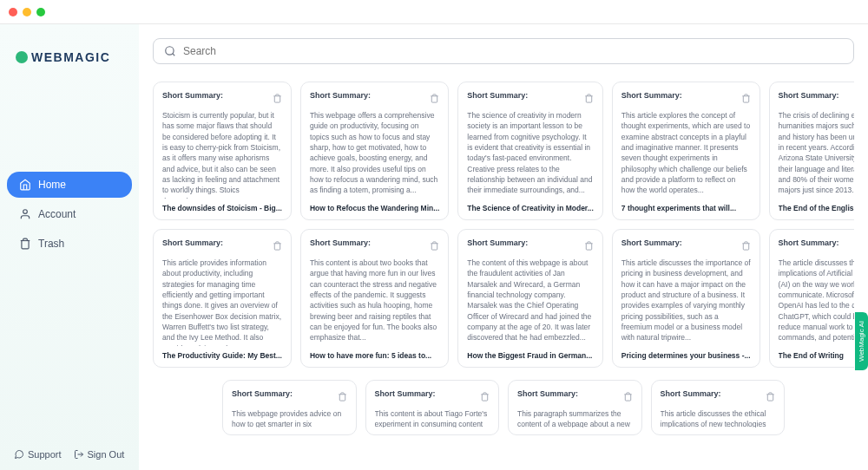  What do you see at coordinates (432, 408) in the screenshot?
I see `summary-card: Short Summary: This content is about Tia…` at bounding box center [432, 408].